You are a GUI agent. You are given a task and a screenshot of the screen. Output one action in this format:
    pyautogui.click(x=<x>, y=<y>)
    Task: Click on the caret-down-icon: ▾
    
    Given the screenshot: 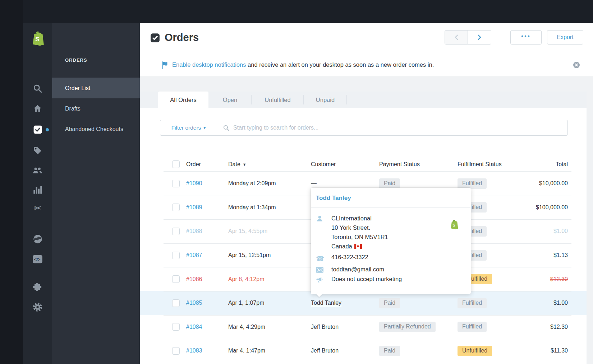 What is the action you would take?
    pyautogui.click(x=204, y=128)
    